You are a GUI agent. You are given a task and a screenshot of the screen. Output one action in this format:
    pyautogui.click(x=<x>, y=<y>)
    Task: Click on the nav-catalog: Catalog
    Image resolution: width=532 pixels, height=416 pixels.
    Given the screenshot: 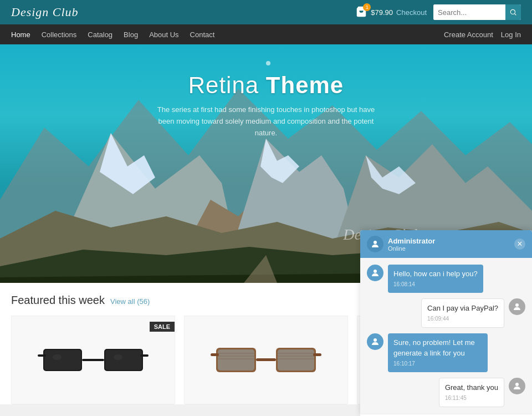 What is the action you would take?
    pyautogui.click(x=100, y=34)
    